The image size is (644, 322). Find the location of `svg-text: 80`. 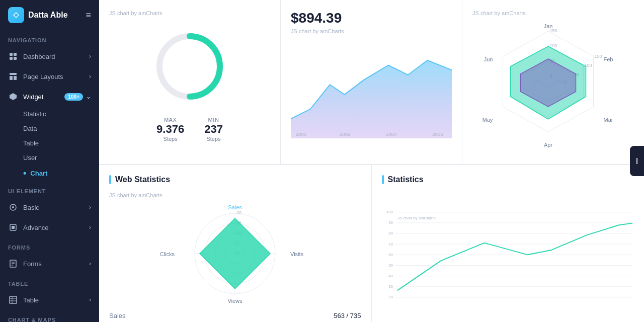

svg-text: 80 is located at coordinates (390, 233).